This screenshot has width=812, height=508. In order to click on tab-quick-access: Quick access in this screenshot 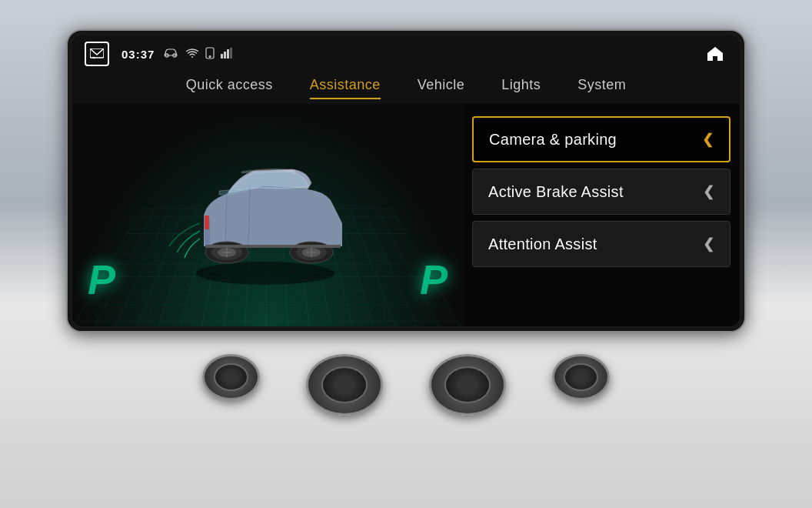, I will do `click(229, 85)`.